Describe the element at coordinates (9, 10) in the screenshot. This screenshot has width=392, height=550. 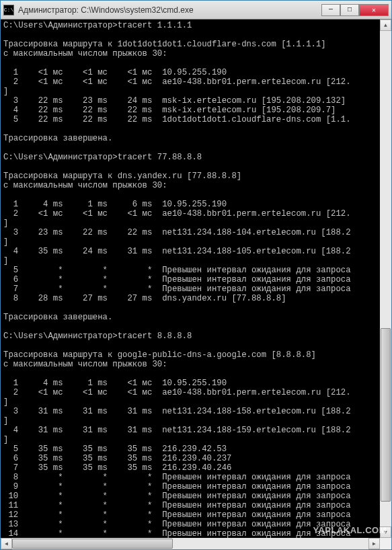
I see `cmd-icon: C:\` at that location.